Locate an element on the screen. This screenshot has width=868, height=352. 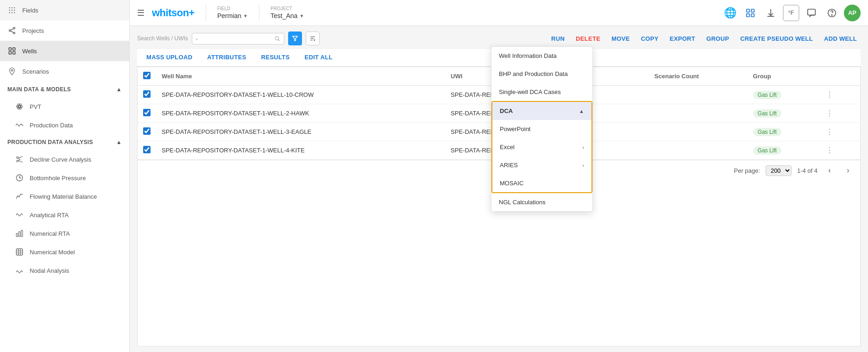
section-production-data-analysis: Production Data Analysis ▲ is located at coordinates (65, 142).